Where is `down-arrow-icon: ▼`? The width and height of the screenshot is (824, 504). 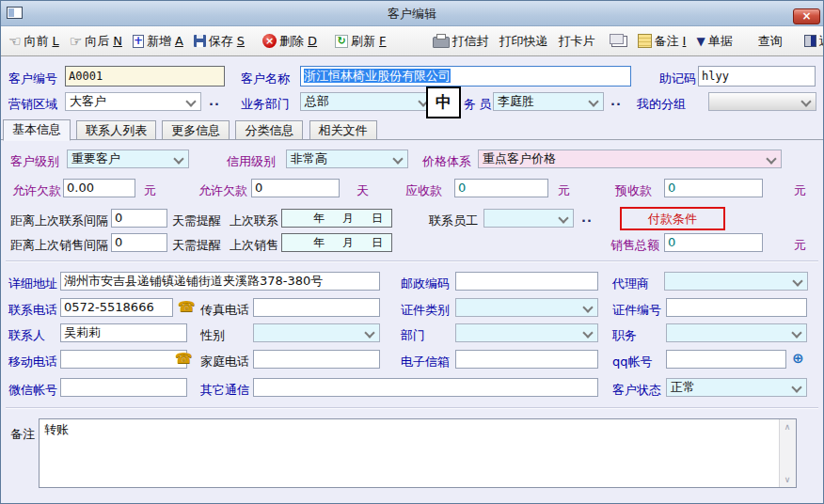 down-arrow-icon: ▼ is located at coordinates (700, 41).